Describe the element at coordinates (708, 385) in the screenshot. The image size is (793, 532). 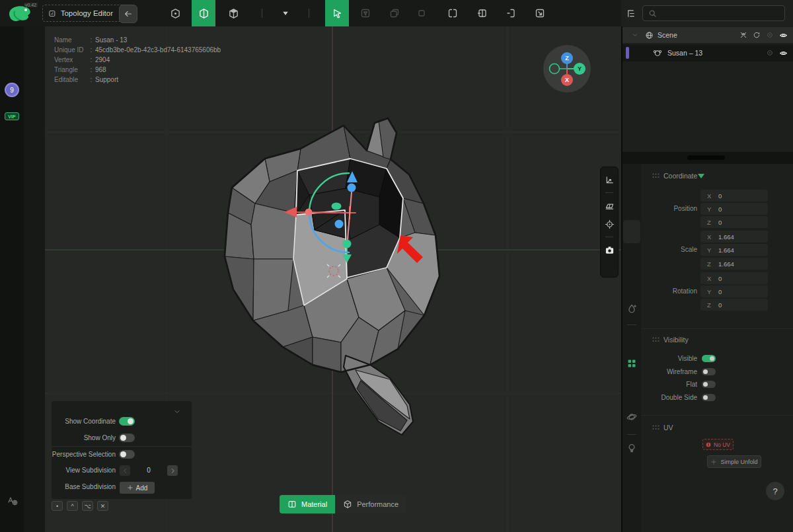
I see `flat-toggle` at that location.